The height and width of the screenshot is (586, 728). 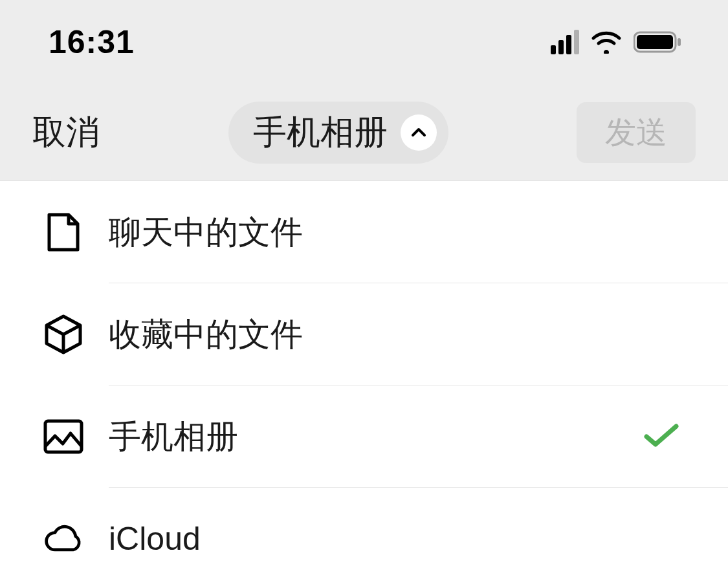 What do you see at coordinates (375, 437) in the screenshot?
I see `menu-item-label: 手机相册` at bounding box center [375, 437].